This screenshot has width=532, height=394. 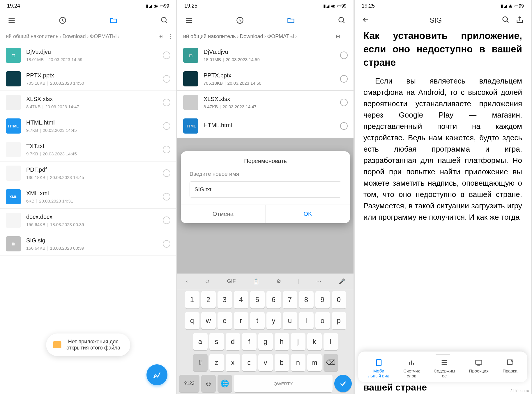 What do you see at coordinates (217, 342) in the screenshot?
I see `key-s: s` at bounding box center [217, 342].